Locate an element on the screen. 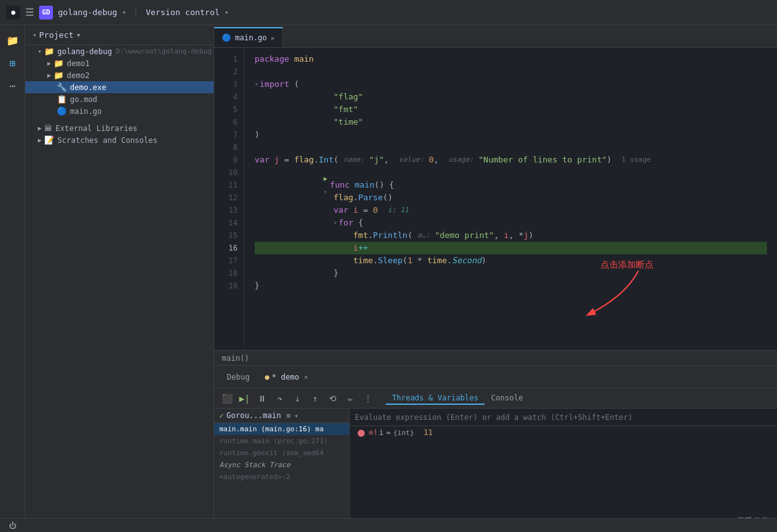 The height and width of the screenshot is (532, 777). tree-item-demo-exe: 🔧 demo.exe is located at coordinates (120, 87).